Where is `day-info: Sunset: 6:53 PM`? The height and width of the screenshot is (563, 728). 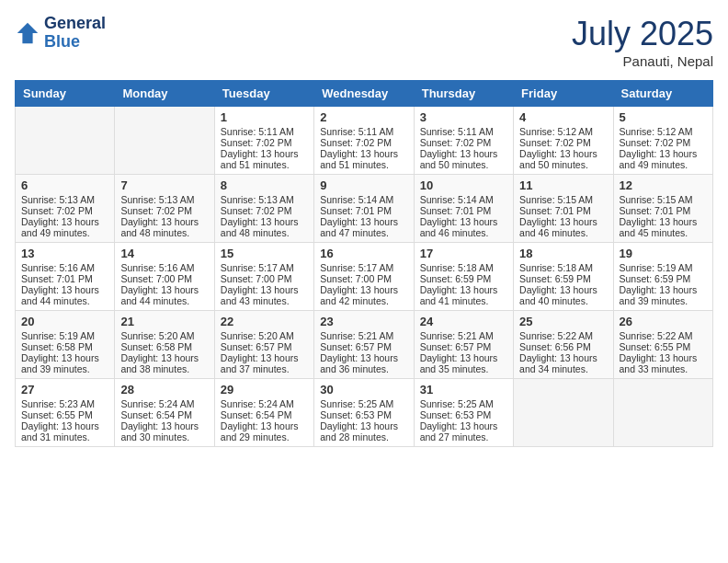
day-info: Sunset: 6:53 PM is located at coordinates (364, 415).